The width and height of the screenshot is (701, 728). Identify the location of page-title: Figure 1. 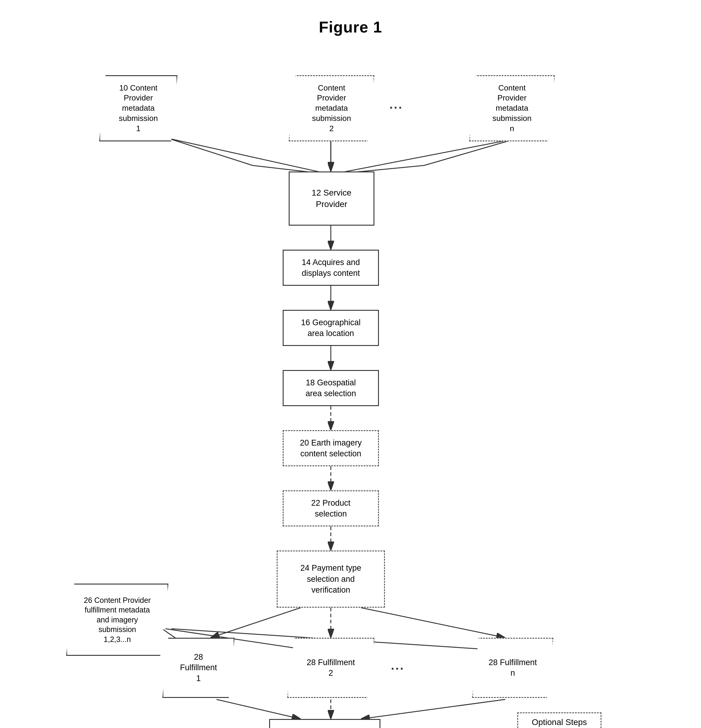
(350, 22).